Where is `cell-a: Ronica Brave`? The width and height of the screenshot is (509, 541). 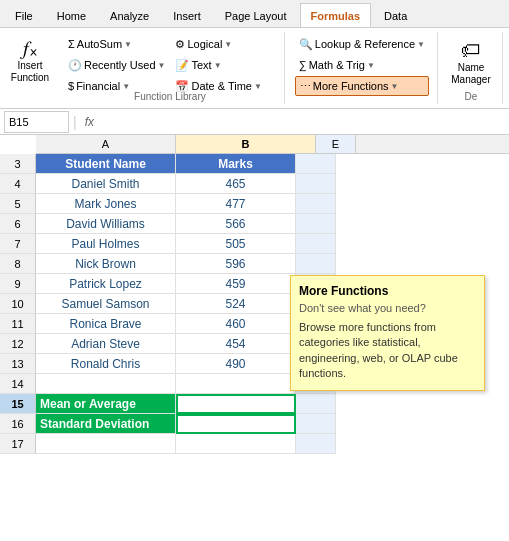 cell-a: Ronica Brave is located at coordinates (106, 324).